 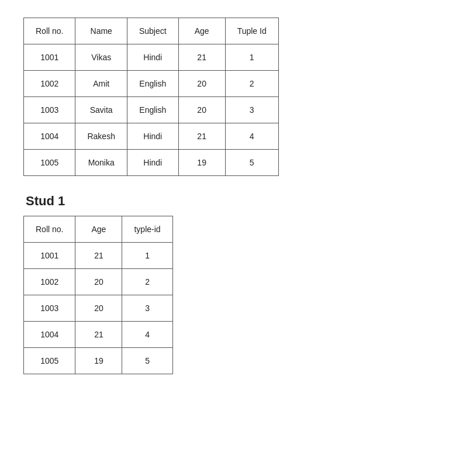 What do you see at coordinates (101, 137) in the screenshot?
I see `table-cell: Rakesh` at bounding box center [101, 137].